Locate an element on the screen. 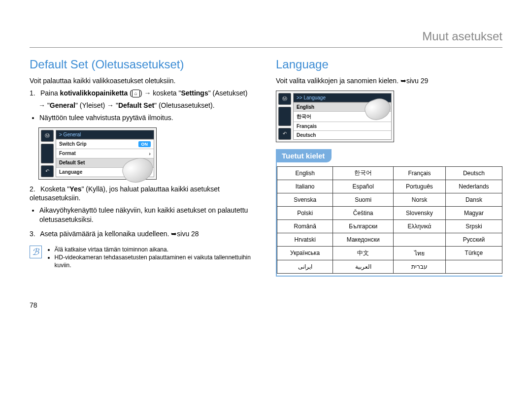  lang-cell: Ελληνικά is located at coordinates (420, 226).